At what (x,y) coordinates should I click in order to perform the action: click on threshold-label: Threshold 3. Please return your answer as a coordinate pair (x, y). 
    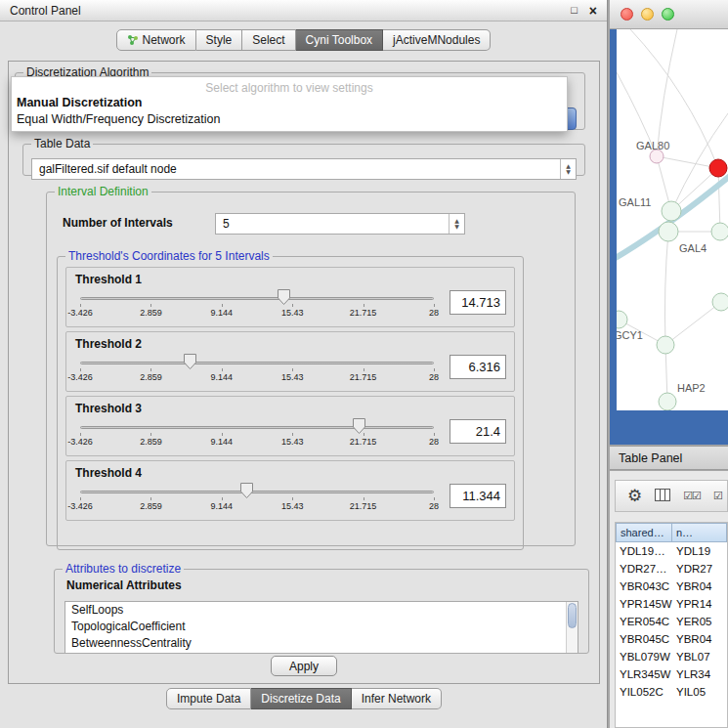
    Looking at the image, I should click on (108, 408).